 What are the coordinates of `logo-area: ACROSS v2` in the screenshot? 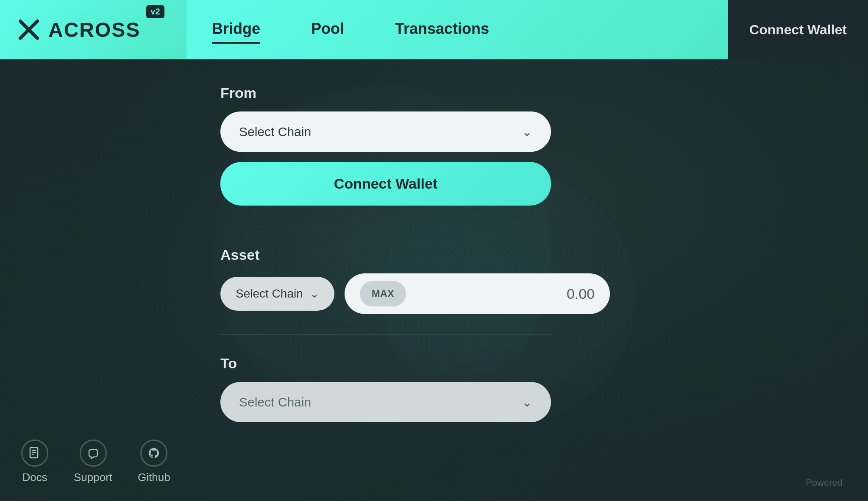 It's located at (93, 30).